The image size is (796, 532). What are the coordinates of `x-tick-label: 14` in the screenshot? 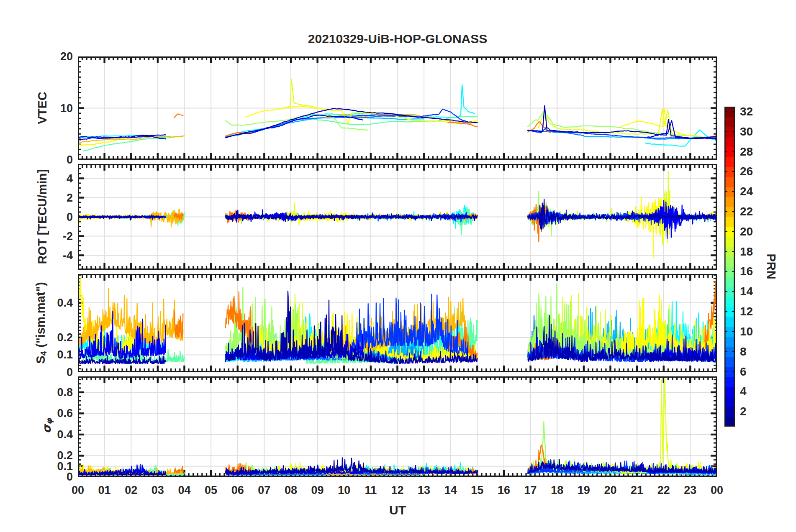 It's located at (451, 490).